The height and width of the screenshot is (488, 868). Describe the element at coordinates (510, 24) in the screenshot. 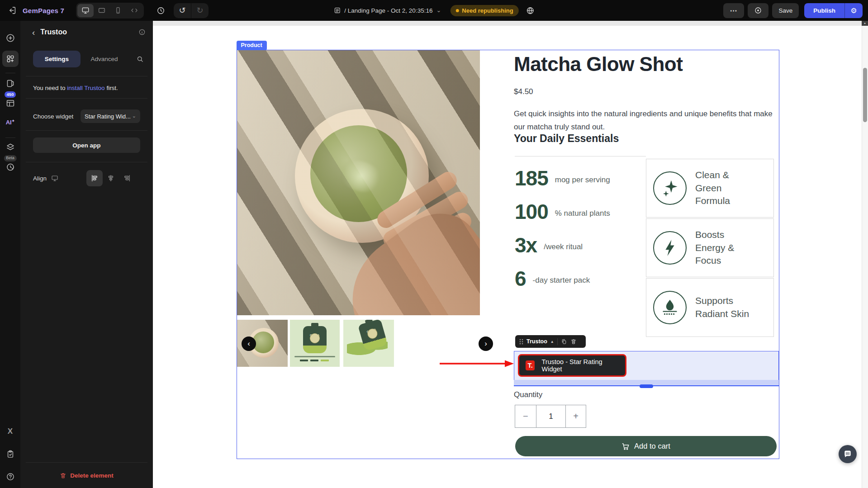

I see `canvas-gap` at that location.